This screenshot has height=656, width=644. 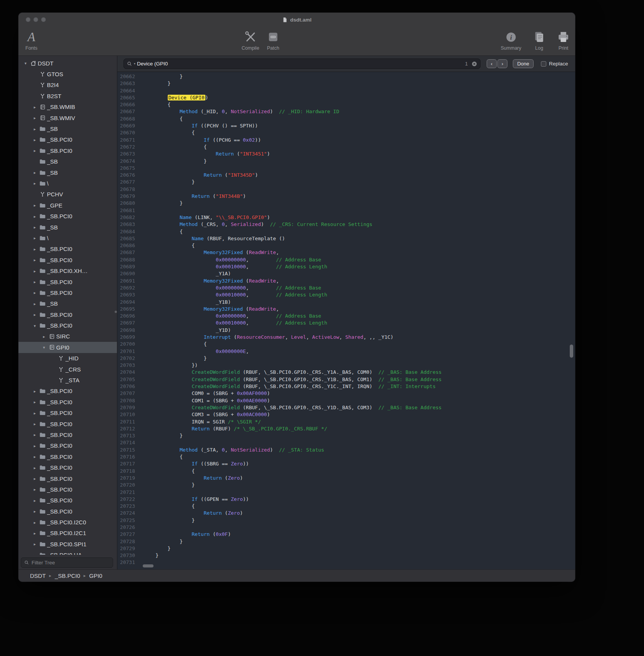 I want to click on clear-search-icon, so click(x=474, y=64).